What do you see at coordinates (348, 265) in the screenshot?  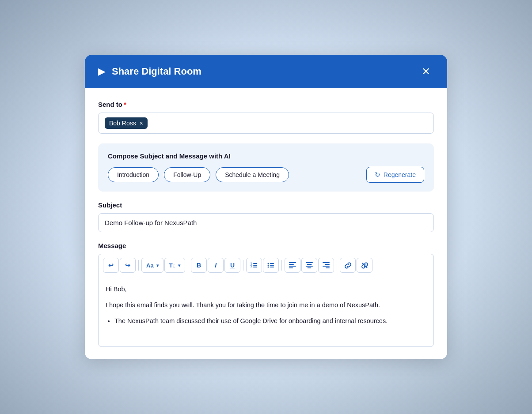 I see `link-button` at bounding box center [348, 265].